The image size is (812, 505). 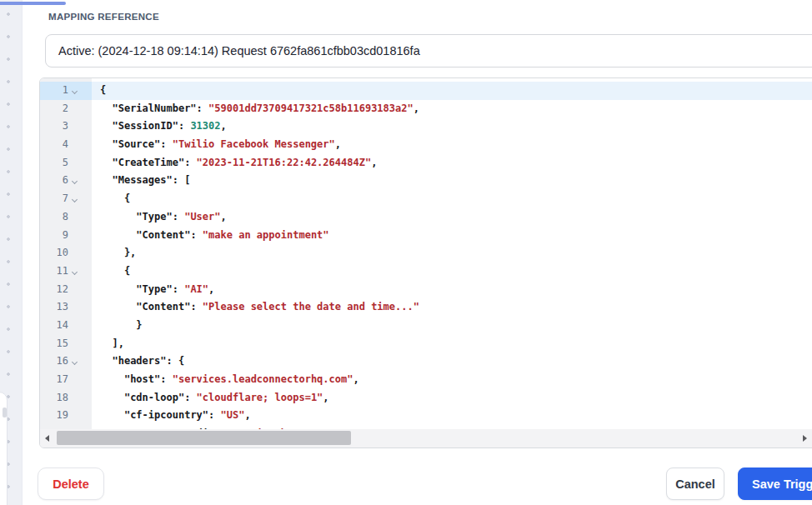 What do you see at coordinates (66, 236) in the screenshot?
I see `gutter-line-number: 9` at bounding box center [66, 236].